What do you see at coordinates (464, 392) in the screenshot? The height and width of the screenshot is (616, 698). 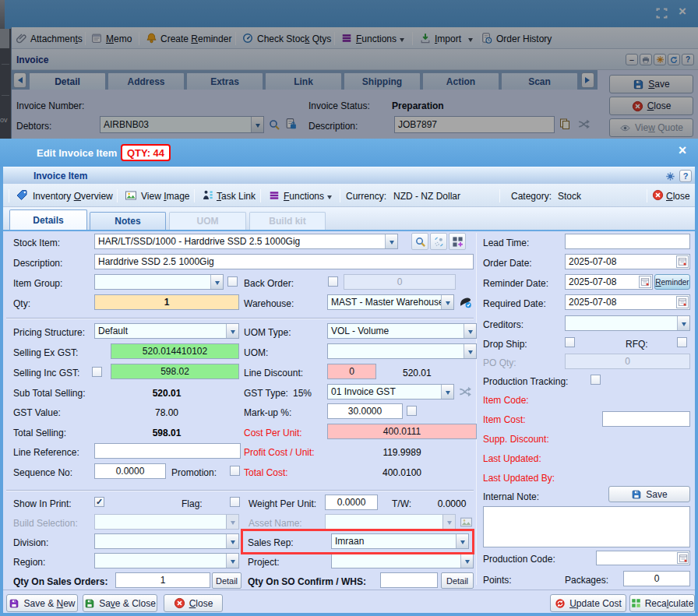 I see `gst-shuffle-icon` at bounding box center [464, 392].